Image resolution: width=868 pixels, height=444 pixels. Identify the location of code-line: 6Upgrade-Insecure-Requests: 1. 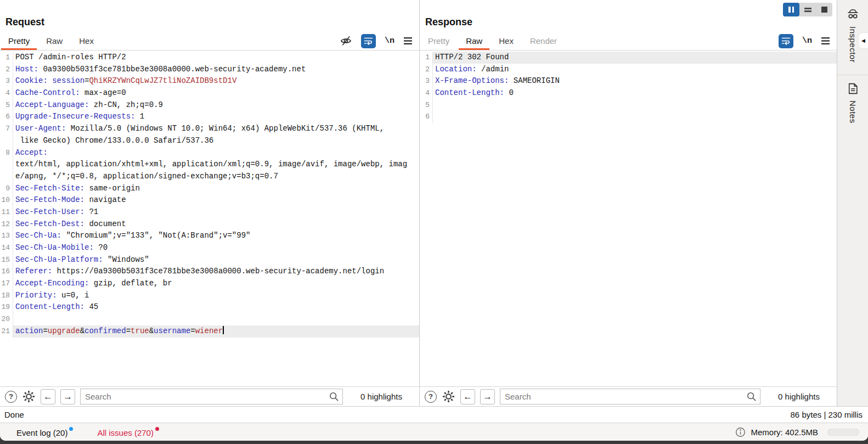
(210, 117).